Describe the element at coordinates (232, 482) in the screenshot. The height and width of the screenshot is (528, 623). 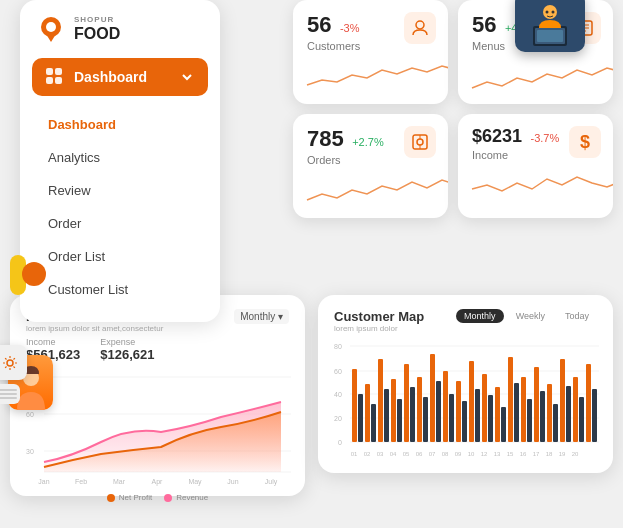
I see `svg-text: Jun` at that location.